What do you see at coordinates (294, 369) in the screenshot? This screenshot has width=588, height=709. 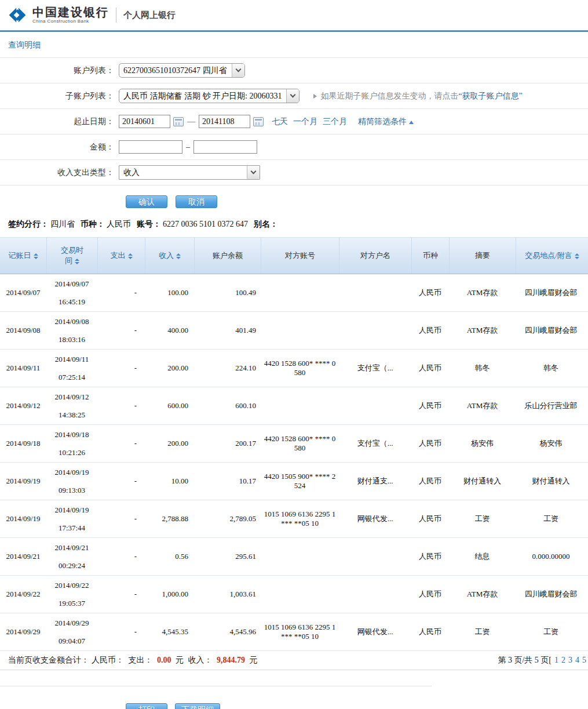 I see `table-row: 2014/09/112014/09/1107:25:14-200.00224.1…` at bounding box center [294, 369].